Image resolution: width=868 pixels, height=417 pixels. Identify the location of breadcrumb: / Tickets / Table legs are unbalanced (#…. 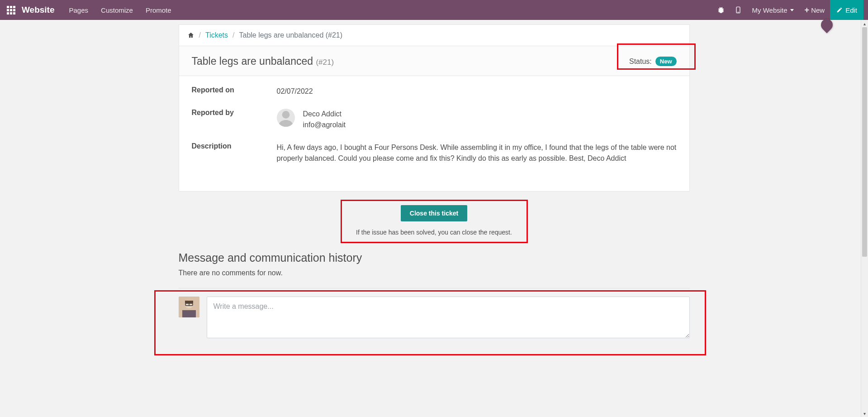
(434, 35).